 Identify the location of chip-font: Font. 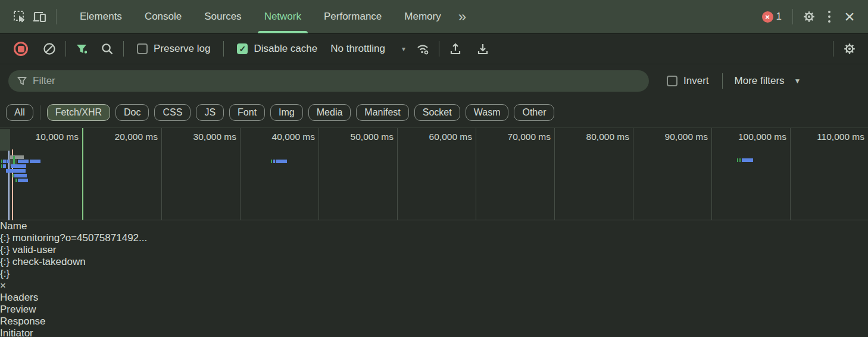
(247, 113).